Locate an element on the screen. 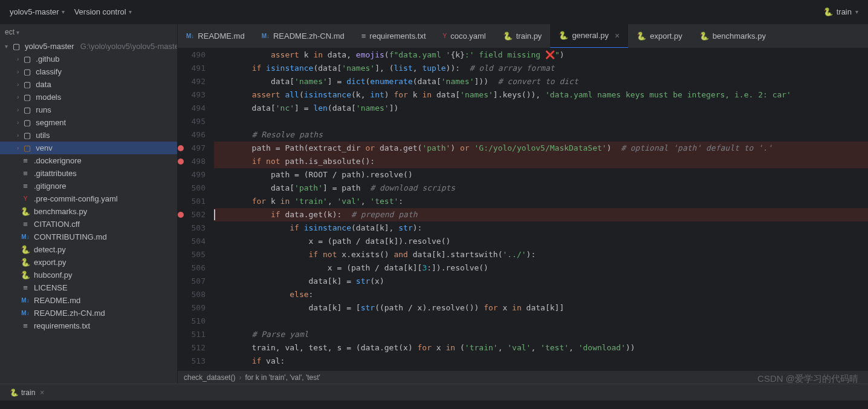 This screenshot has width=868, height=409. tree-item: ≡LICENSE is located at coordinates (88, 288).